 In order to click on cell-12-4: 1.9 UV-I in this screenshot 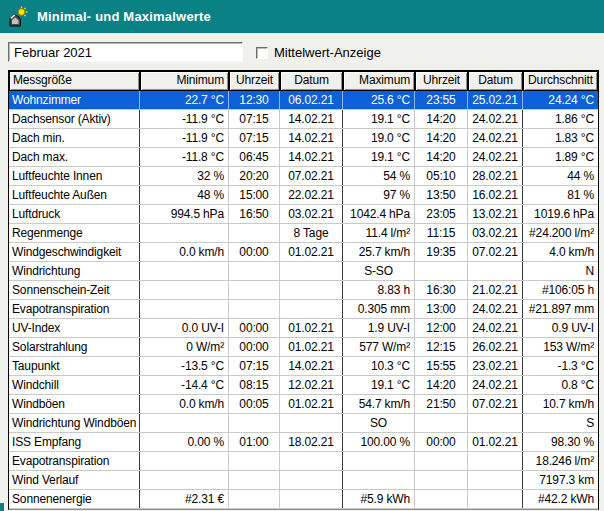, I will do `click(379, 328)`.